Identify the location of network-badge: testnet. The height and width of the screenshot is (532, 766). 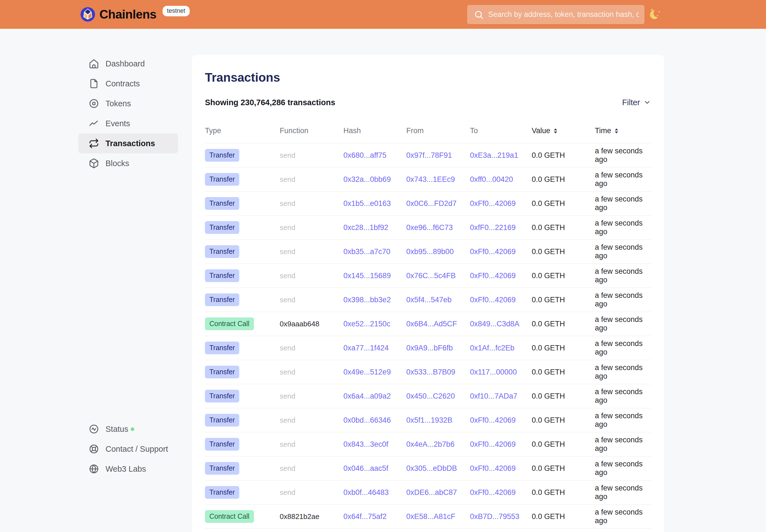
(176, 11).